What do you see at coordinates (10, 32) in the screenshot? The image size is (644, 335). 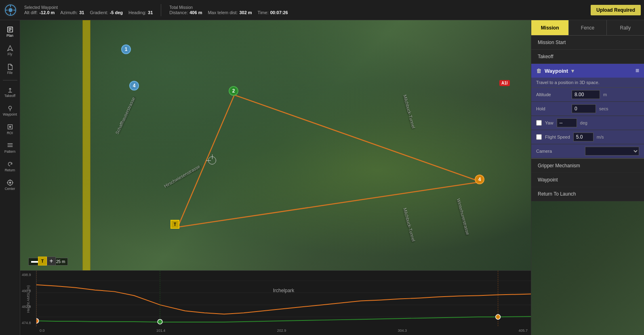 I see `sidebar-item-plan: Plan` at bounding box center [10, 32].